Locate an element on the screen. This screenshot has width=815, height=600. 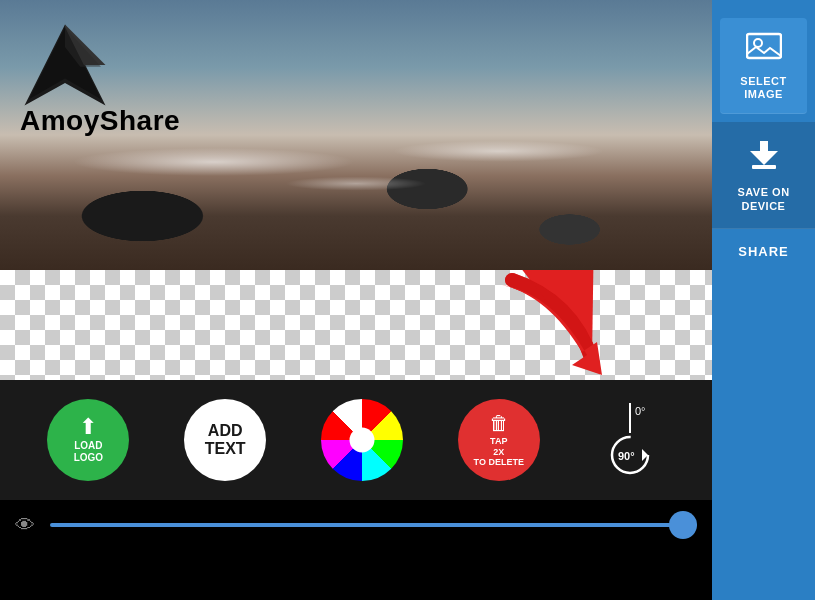
opacity-slider is located at coordinates (374, 525).